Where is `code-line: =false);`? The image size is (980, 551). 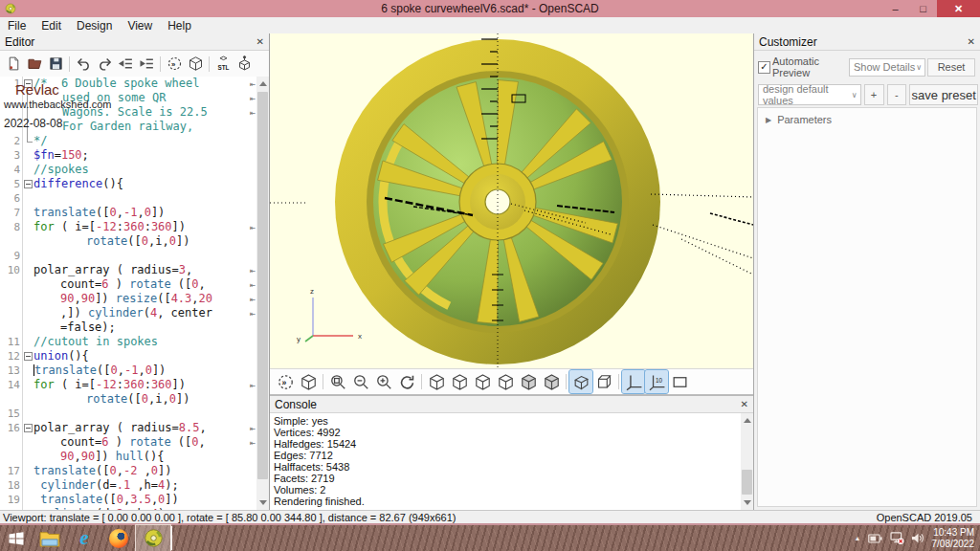
code-line: =false); is located at coordinates (128, 327).